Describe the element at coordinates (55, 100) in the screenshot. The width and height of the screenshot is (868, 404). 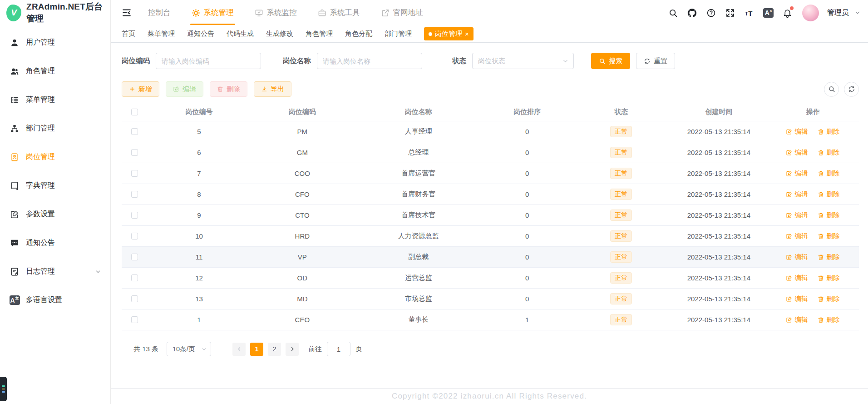
I see `sidebar-item-menu: 菜单管理` at that location.